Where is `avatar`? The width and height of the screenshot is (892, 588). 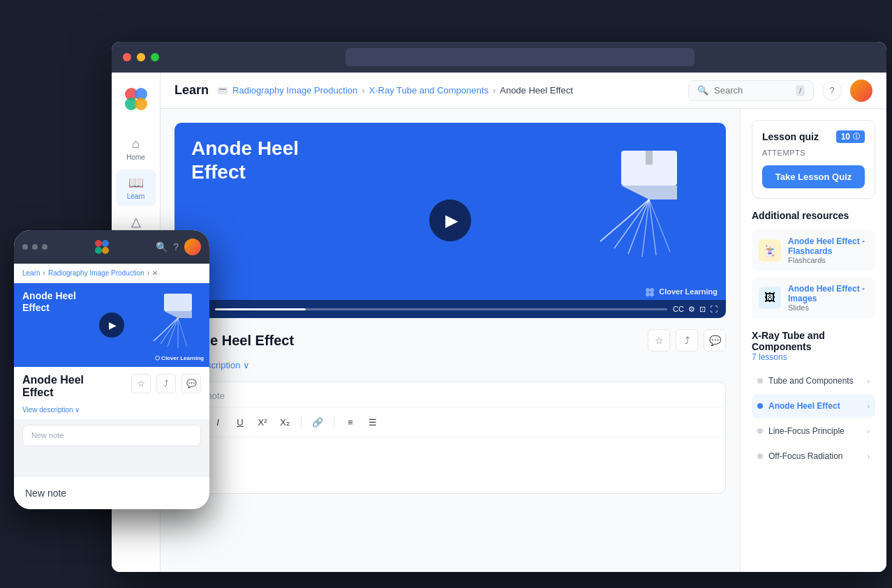
avatar is located at coordinates (861, 91).